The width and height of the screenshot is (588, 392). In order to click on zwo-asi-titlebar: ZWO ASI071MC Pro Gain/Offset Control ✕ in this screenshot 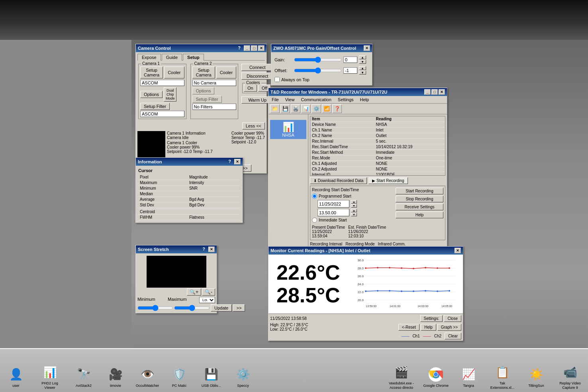, I will do `click(322, 48)`.